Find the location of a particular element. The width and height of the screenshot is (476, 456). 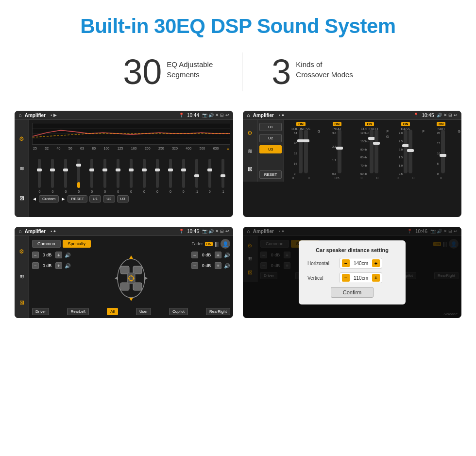

amp-rearleft-btn: RearLeft is located at coordinates (78, 312).